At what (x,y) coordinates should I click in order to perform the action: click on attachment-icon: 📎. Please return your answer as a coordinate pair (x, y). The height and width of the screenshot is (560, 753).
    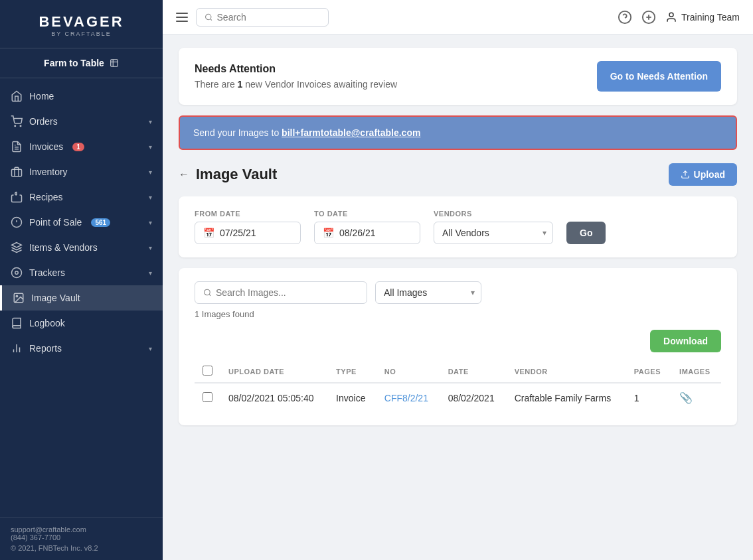
    Looking at the image, I should click on (686, 398).